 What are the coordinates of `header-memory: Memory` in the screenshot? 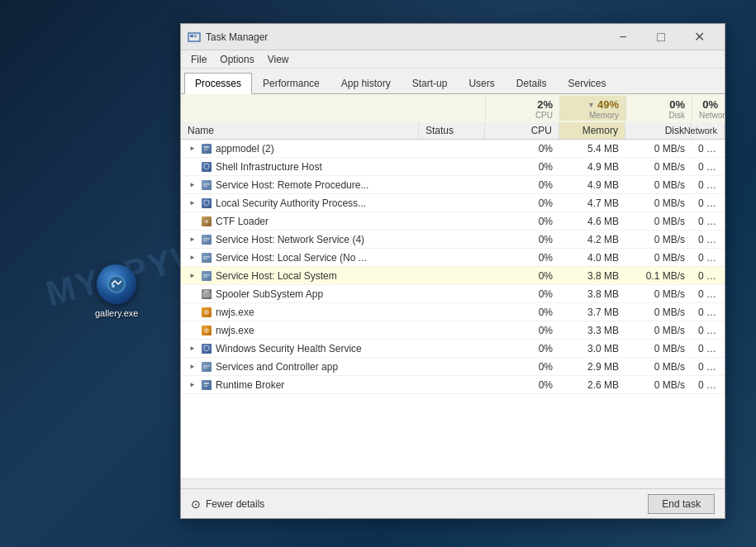 It's located at (592, 131).